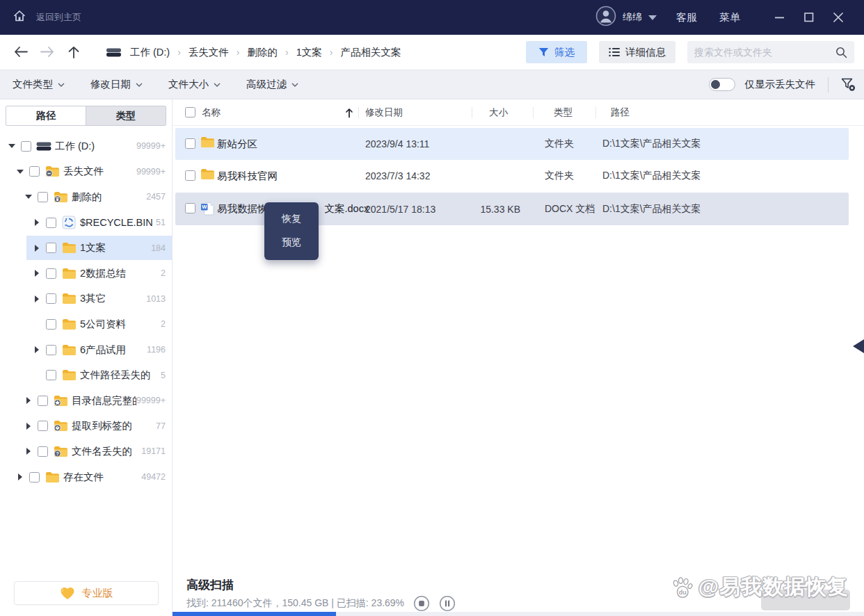 The image size is (864, 616). Describe the element at coordinates (842, 53) in the screenshot. I see `search-icon` at that location.